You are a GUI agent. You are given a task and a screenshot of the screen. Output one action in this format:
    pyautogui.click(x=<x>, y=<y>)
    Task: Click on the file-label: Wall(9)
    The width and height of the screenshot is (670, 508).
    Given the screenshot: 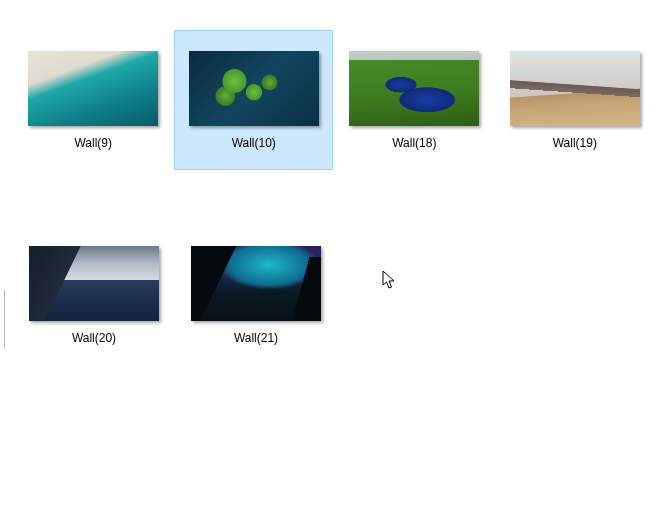 What is the action you would take?
    pyautogui.click(x=93, y=143)
    